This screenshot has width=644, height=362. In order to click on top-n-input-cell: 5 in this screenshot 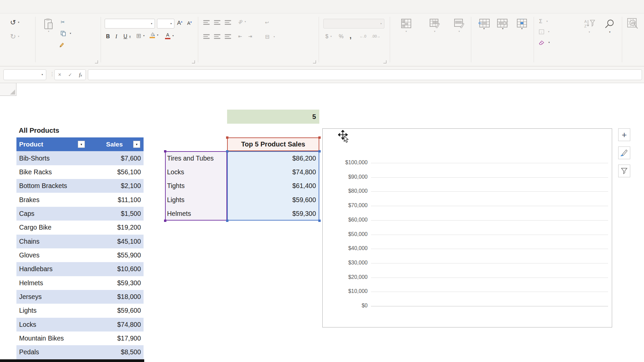, I will do `click(273, 117)`.